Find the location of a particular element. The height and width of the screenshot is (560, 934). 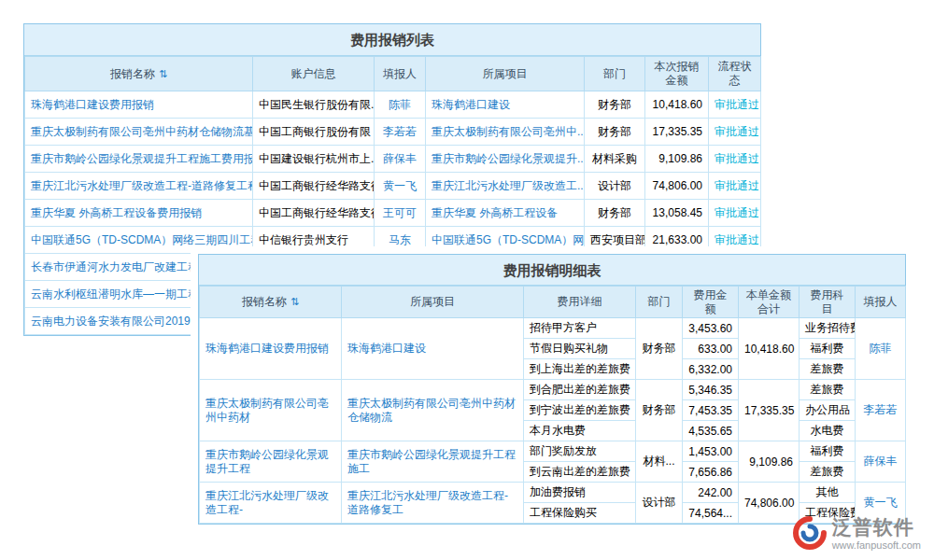

list-row: 重庆市鹅岭公园绿化景观提升工程施工费用报销中国建设银行杭州市上...薛保丰重庆市… is located at coordinates (393, 159).